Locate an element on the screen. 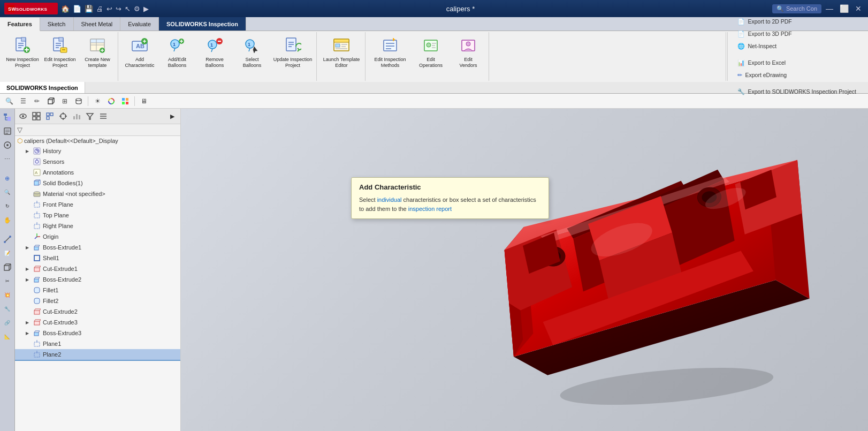  tree-tool-crosshair is located at coordinates (63, 116).